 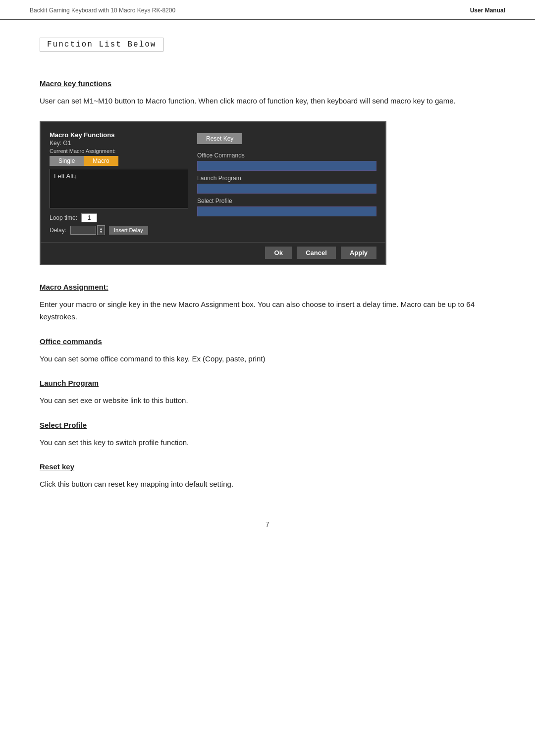 I want to click on section-title: Function List Below, so click(x=102, y=45).